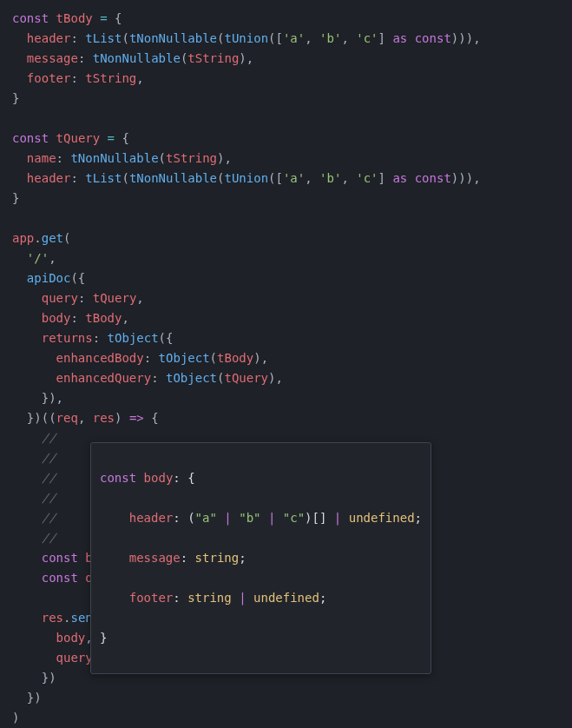  I want to click on tooltip-line: const body: {, so click(260, 478).